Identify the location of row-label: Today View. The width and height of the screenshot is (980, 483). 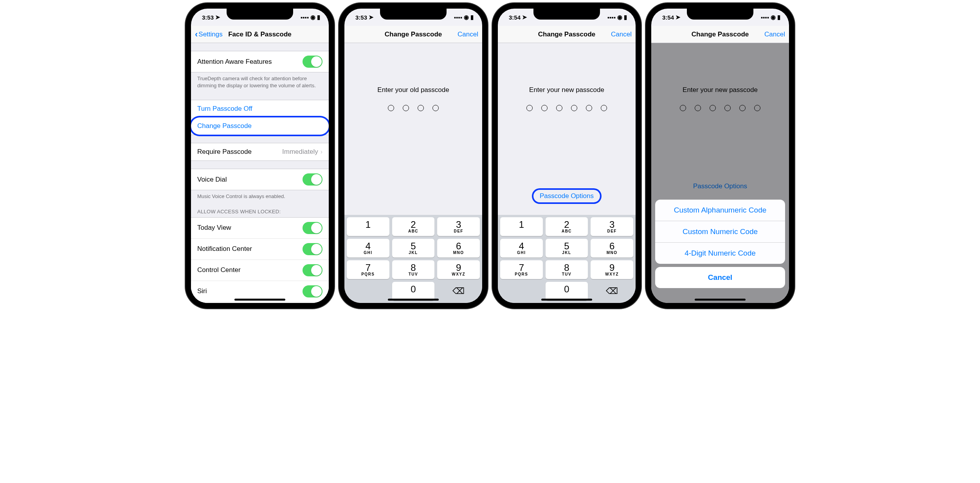
(214, 228).